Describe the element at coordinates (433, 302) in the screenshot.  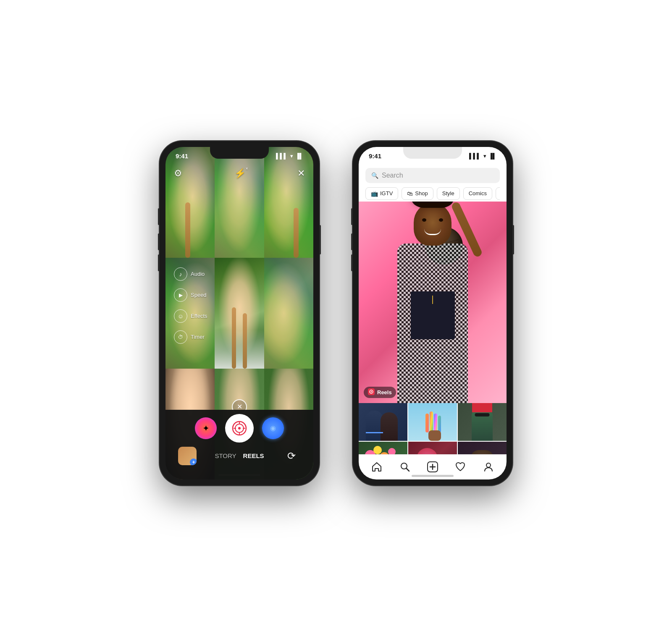
I see `basketball-player` at that location.